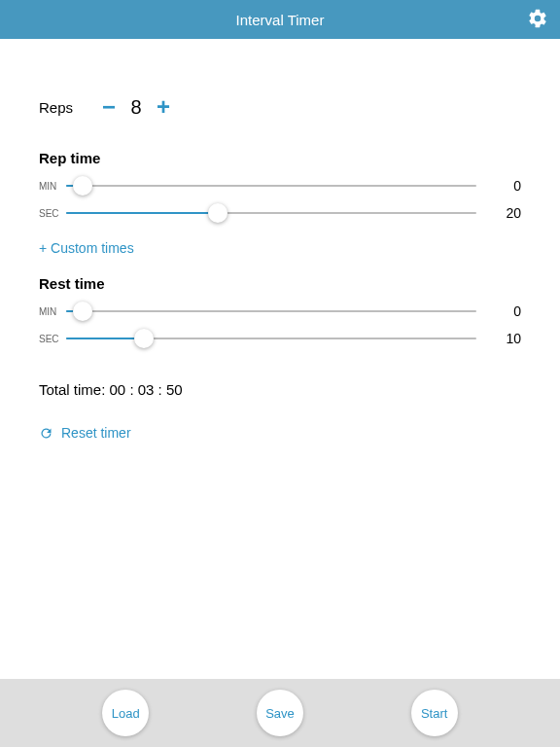 The image size is (560, 747). What do you see at coordinates (146, 389) in the screenshot?
I see `total-time-value: 00 : 03 : 50` at bounding box center [146, 389].